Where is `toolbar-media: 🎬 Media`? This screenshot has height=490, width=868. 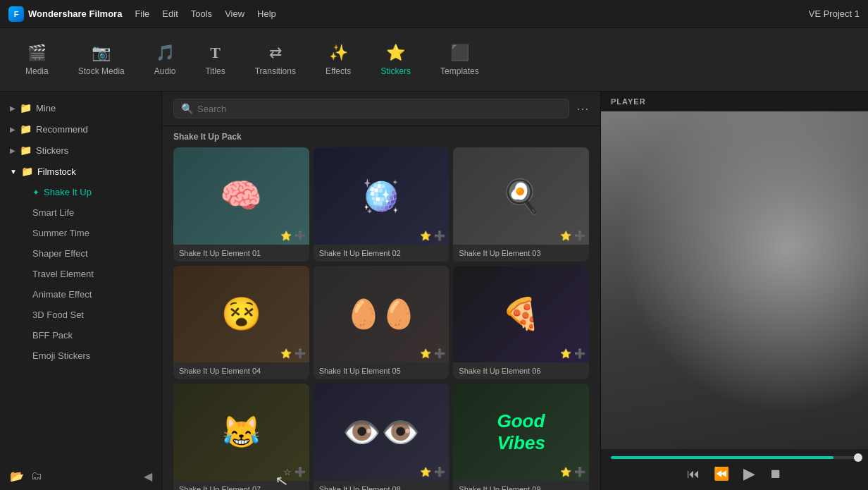 toolbar-media: 🎬 Media is located at coordinates (37, 60).